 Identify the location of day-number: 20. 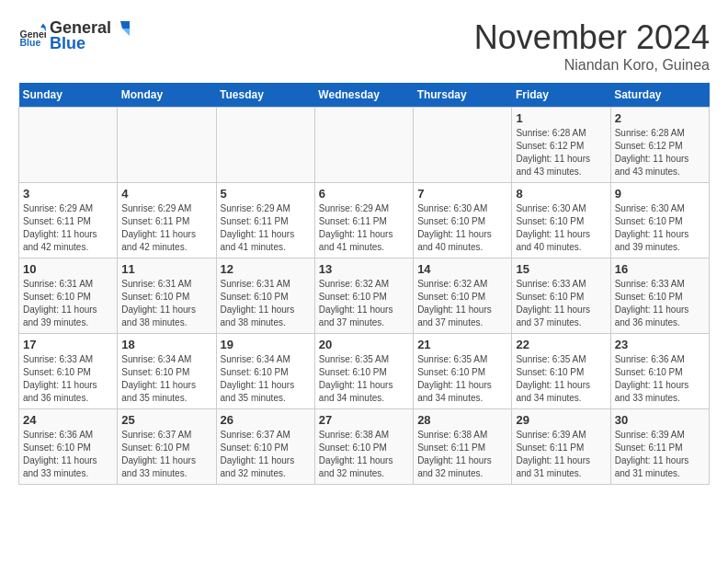
(364, 344).